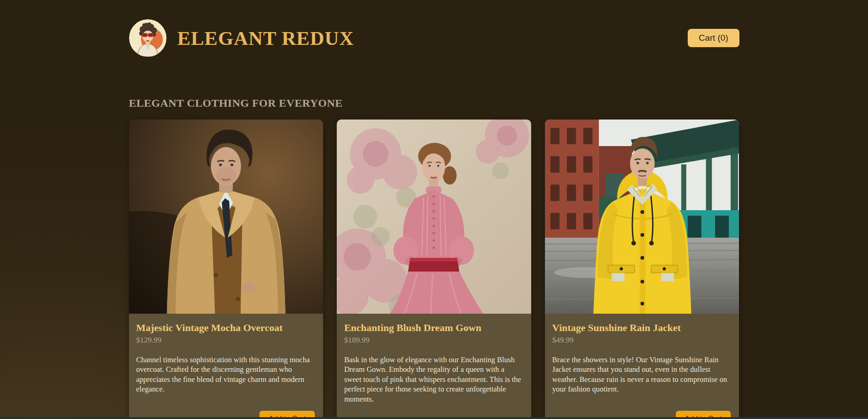 Image resolution: width=868 pixels, height=419 pixels. Describe the element at coordinates (713, 38) in the screenshot. I see `cart-button: Cart (0)` at that location.